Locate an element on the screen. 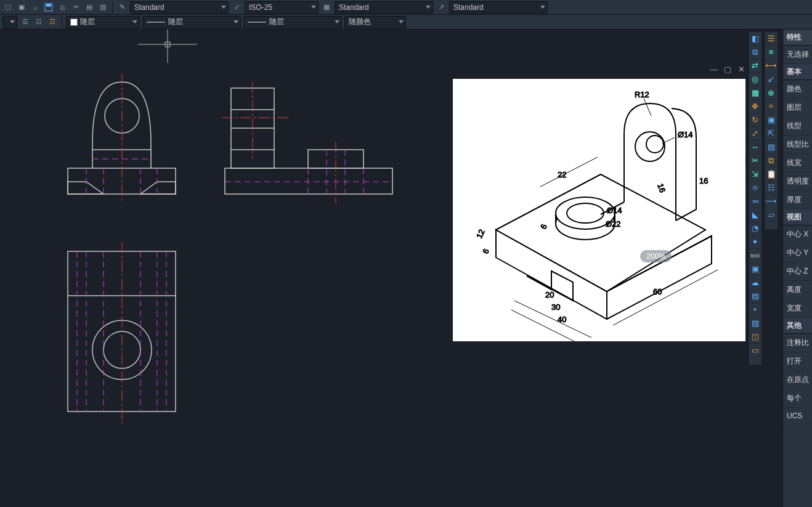 Image resolution: width=812 pixels, height=507 pixels. scale-icon: ⤢ is located at coordinates (755, 134).